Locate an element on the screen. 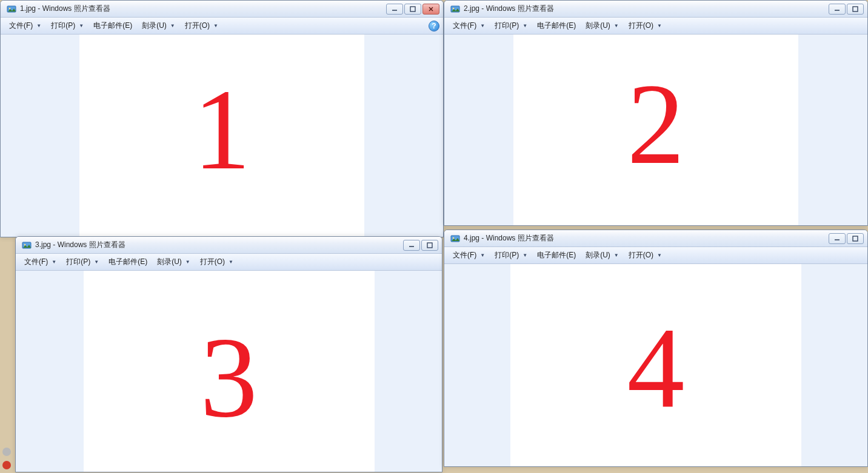  window-title: 1.jpg - Windows 照片查看器 is located at coordinates (65, 8).